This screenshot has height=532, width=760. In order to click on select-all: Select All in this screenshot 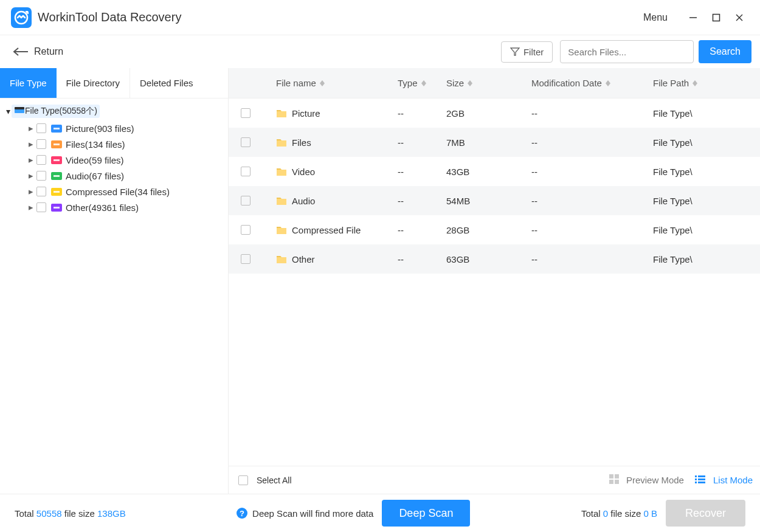, I will do `click(265, 480)`.